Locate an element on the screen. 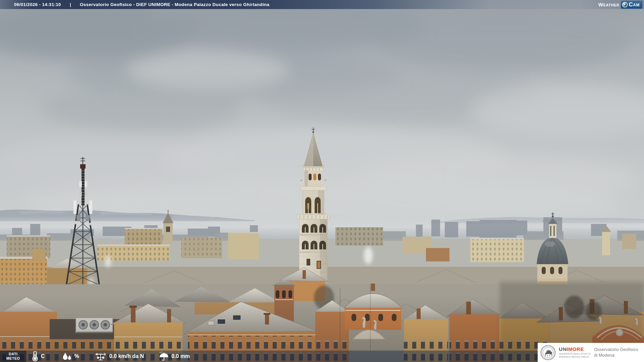 This screenshot has height=362, width=644. header-bar: 06/01/2026 - 14:31:10 | Osservatorio Geo… is located at coordinates (322, 5).